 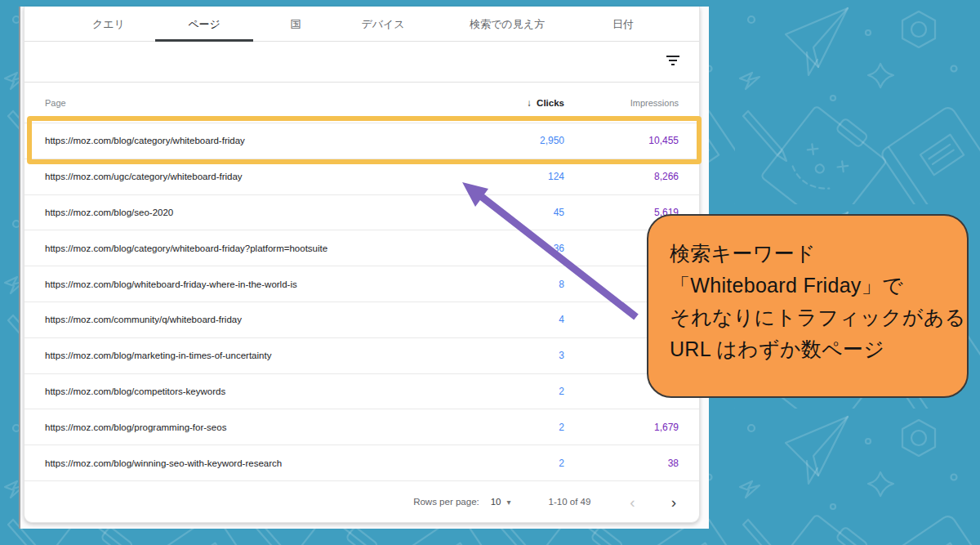 What do you see at coordinates (813, 317) in the screenshot?
I see `callout-text-line: それなりにトラフィックがある` at bounding box center [813, 317].